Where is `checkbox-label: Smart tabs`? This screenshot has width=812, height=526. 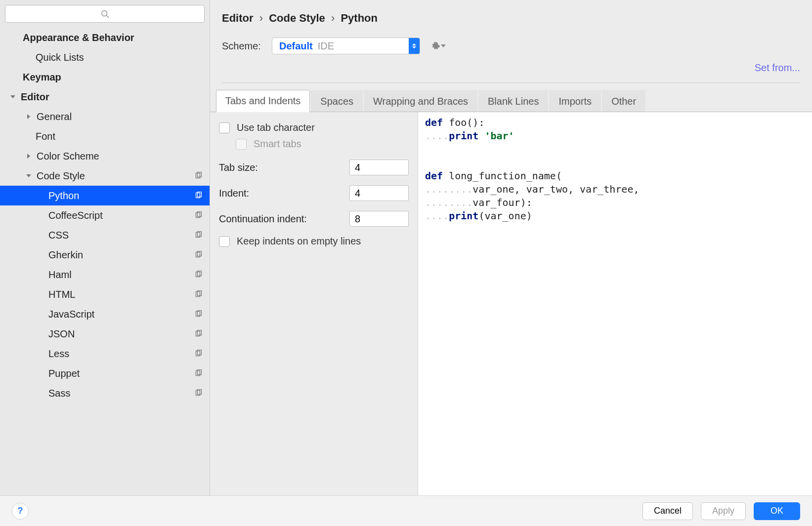
checkbox-label: Smart tabs is located at coordinates (278, 144).